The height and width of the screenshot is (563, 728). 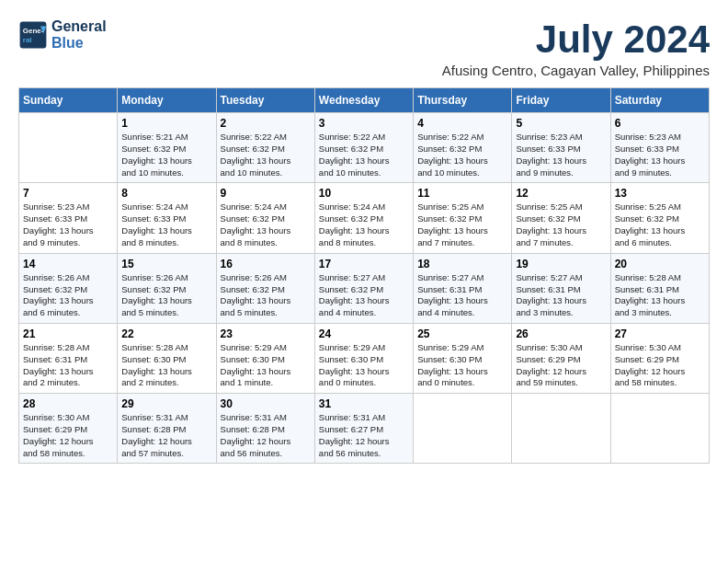 I want to click on calendar-cell: 12Sunrise: 5:25 AM Sunset: 6:32 PM Dayli…, so click(x=561, y=218).